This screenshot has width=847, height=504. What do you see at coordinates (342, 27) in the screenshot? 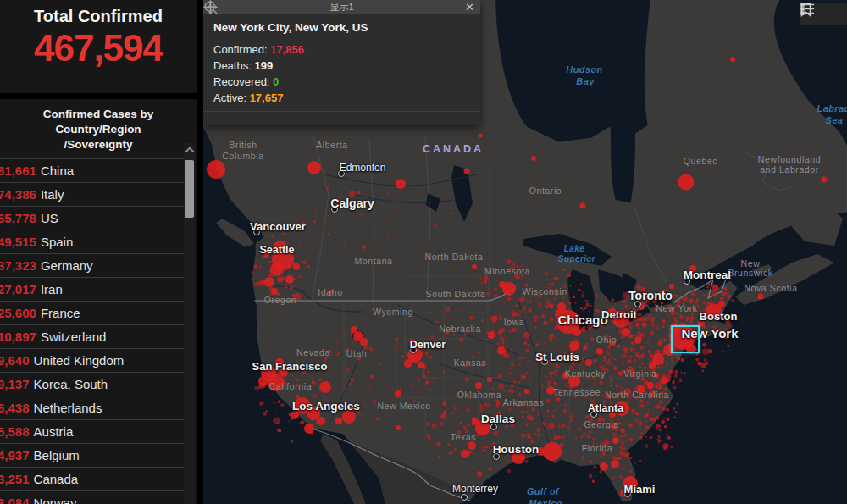
I see `popup-title: New York City, New York, US` at bounding box center [342, 27].